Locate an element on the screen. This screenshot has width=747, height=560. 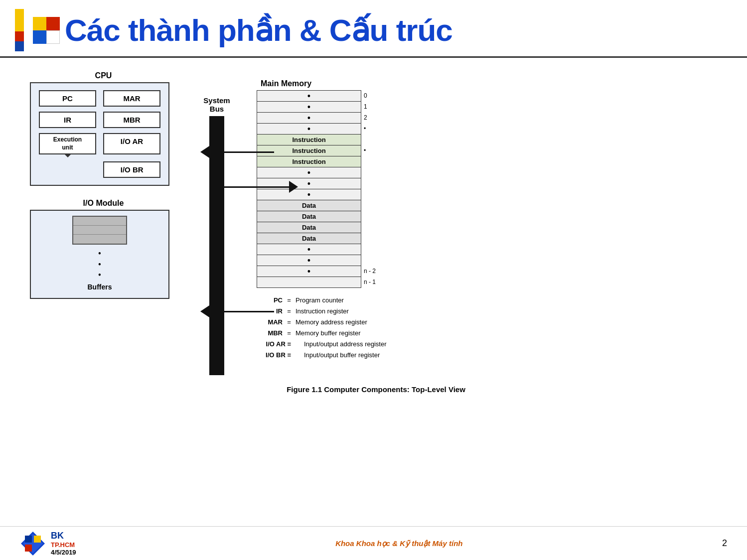
legend-eq-mbr: = is located at coordinates (289, 333).